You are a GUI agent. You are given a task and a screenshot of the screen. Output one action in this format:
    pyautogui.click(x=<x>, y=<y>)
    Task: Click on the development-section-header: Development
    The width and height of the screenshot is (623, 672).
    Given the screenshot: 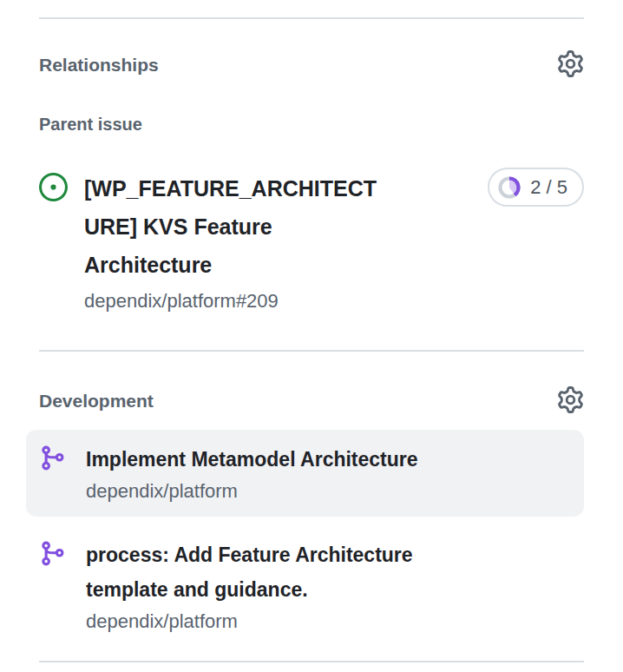 What is the action you would take?
    pyautogui.click(x=312, y=401)
    